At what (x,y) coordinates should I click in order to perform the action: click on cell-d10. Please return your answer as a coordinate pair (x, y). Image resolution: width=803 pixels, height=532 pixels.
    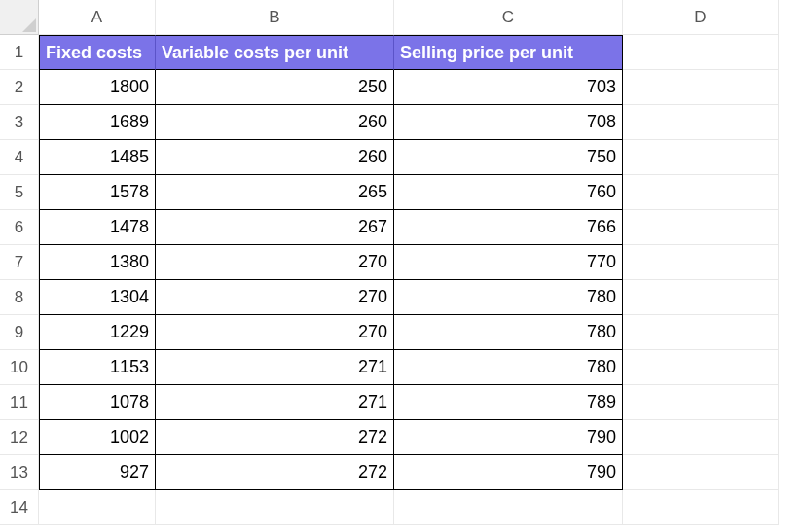
    Looking at the image, I should click on (701, 368).